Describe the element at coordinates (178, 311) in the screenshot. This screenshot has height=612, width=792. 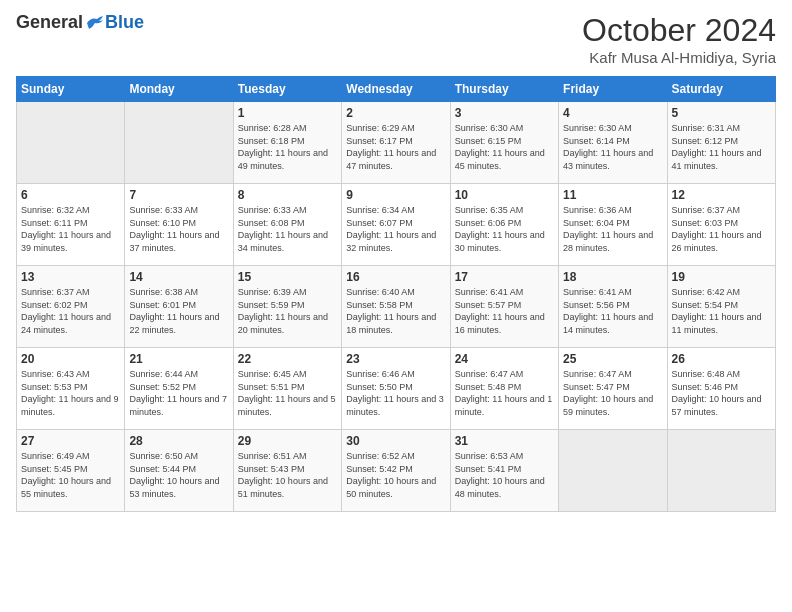
I see `cell-details: Sunrise: 6:38 AMSunset: 6:01 PMDaylight:…` at that location.